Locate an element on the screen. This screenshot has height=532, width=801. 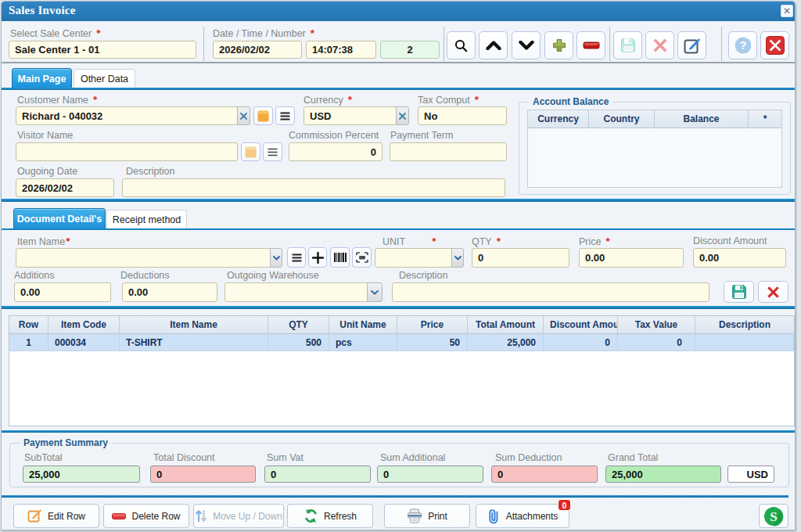
header-strip-divider is located at coordinates (398, 63).